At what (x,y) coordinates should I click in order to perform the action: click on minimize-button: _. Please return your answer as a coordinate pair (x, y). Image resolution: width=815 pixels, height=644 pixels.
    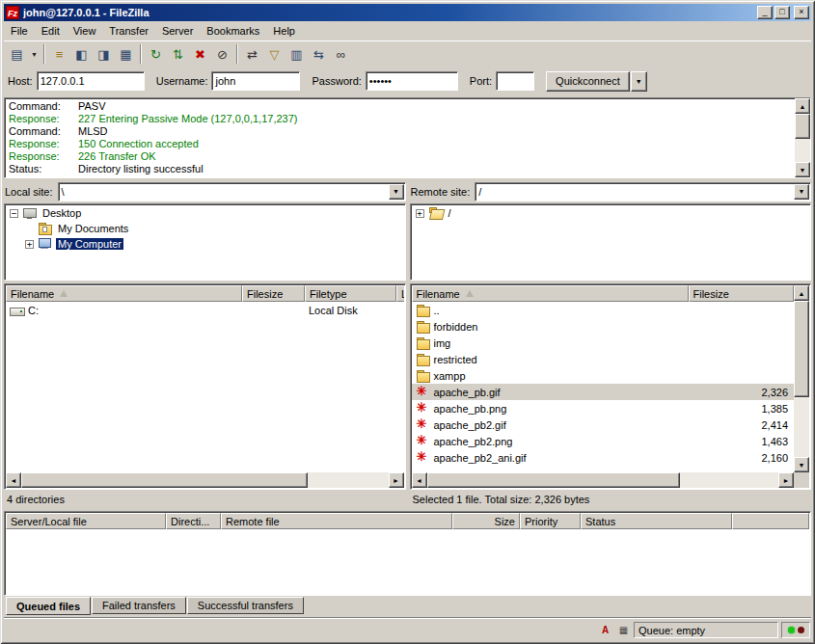
    Looking at the image, I should click on (765, 13).